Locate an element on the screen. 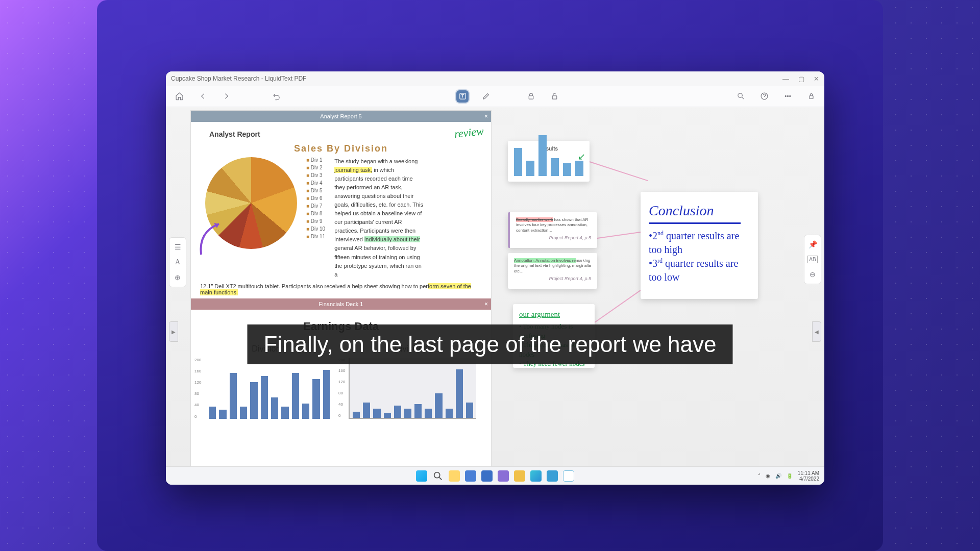 This screenshot has height=551, width=980. lock-closed-icon is located at coordinates (531, 96).